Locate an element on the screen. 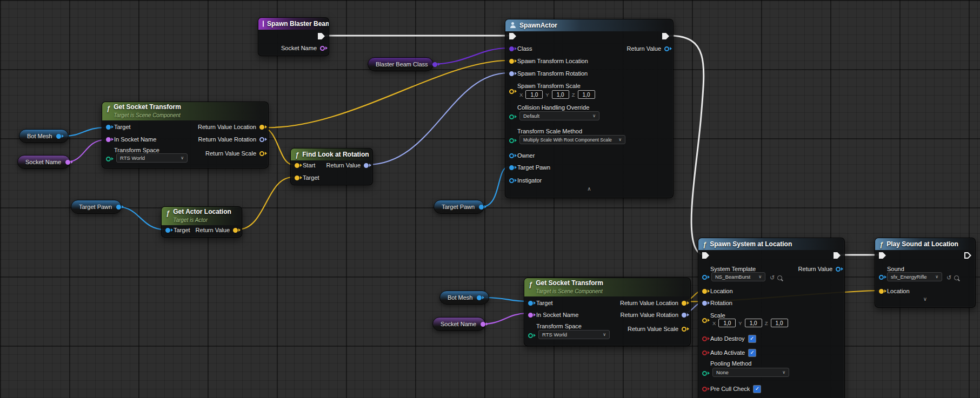  collapse-pins-button: ∧ is located at coordinates (589, 189).